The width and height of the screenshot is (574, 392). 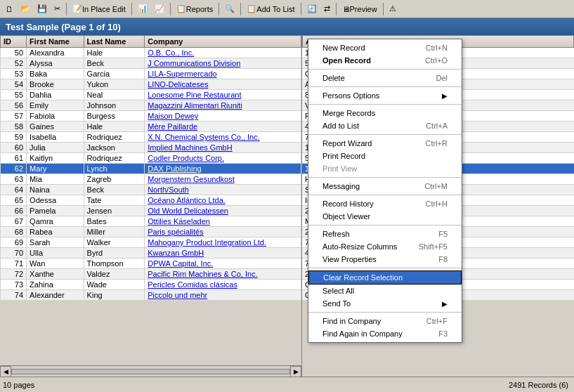 What do you see at coordinates (14, 169) in the screenshot?
I see `cell-id: 62` at bounding box center [14, 169].